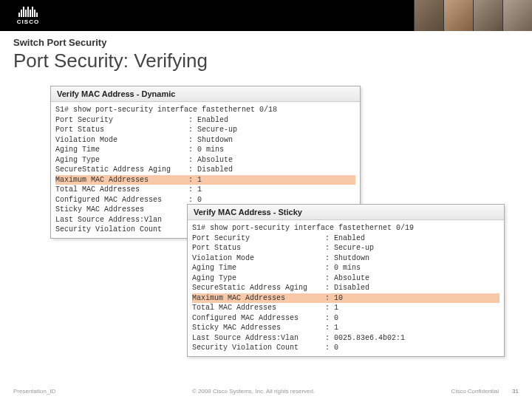  Describe the element at coordinates (346, 348) in the screenshot. I see `terminal-row: Security Violation Count: 0` at that location.